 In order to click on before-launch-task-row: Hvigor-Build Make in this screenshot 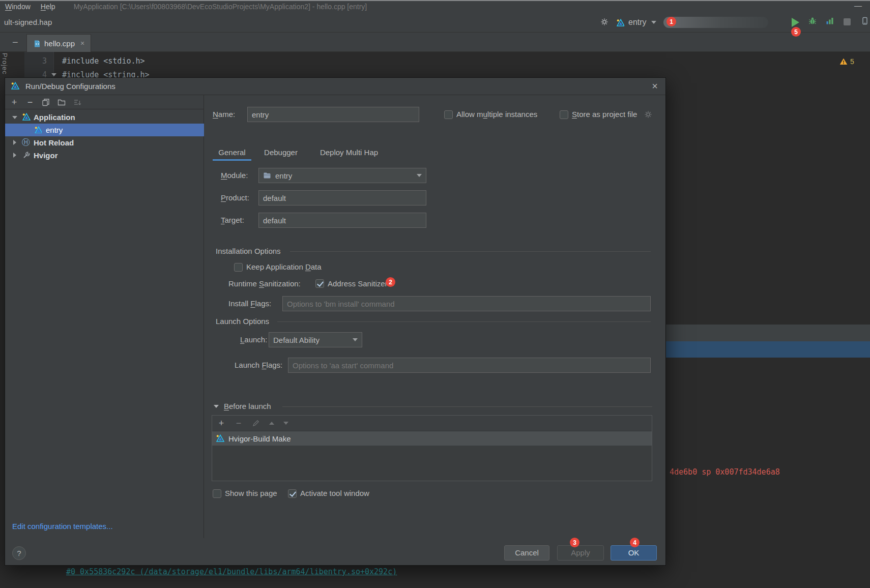, I will do `click(432, 438)`.